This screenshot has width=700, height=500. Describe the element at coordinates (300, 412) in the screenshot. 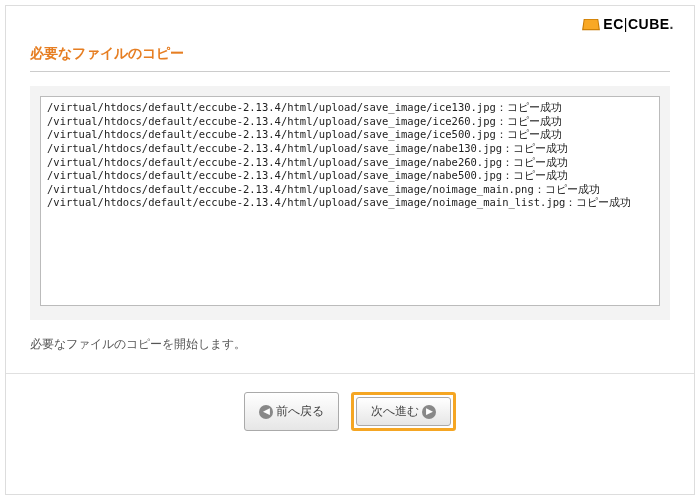

I see `back-button-label: 前へ戻る` at that location.